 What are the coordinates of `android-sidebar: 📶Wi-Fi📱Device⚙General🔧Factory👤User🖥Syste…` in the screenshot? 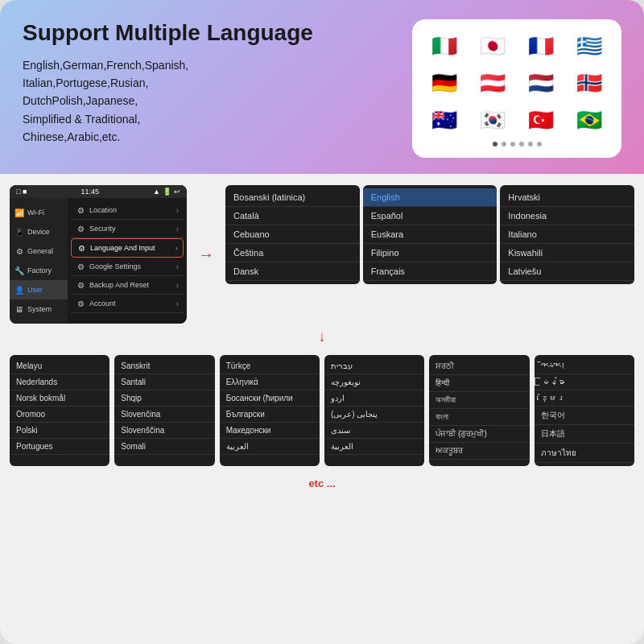 It's located at (39, 261).